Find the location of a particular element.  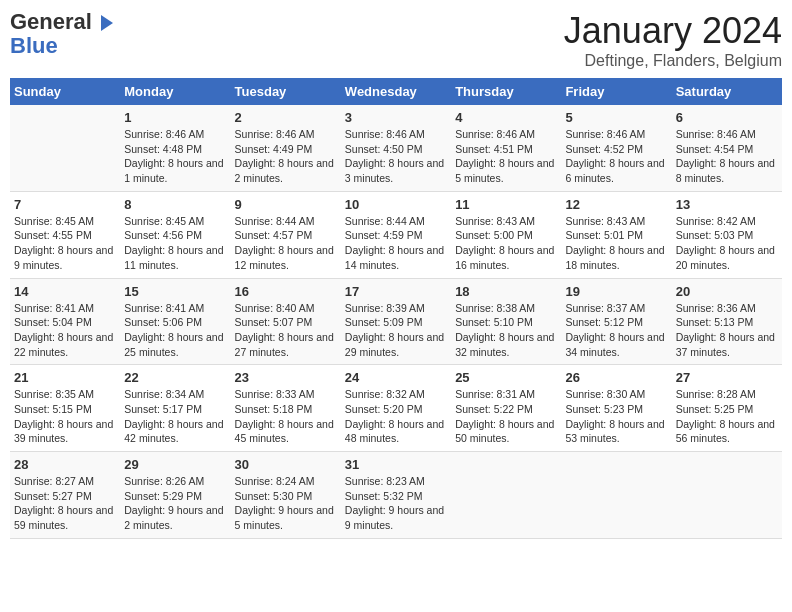

col-thursday: Thursday is located at coordinates (506, 92).